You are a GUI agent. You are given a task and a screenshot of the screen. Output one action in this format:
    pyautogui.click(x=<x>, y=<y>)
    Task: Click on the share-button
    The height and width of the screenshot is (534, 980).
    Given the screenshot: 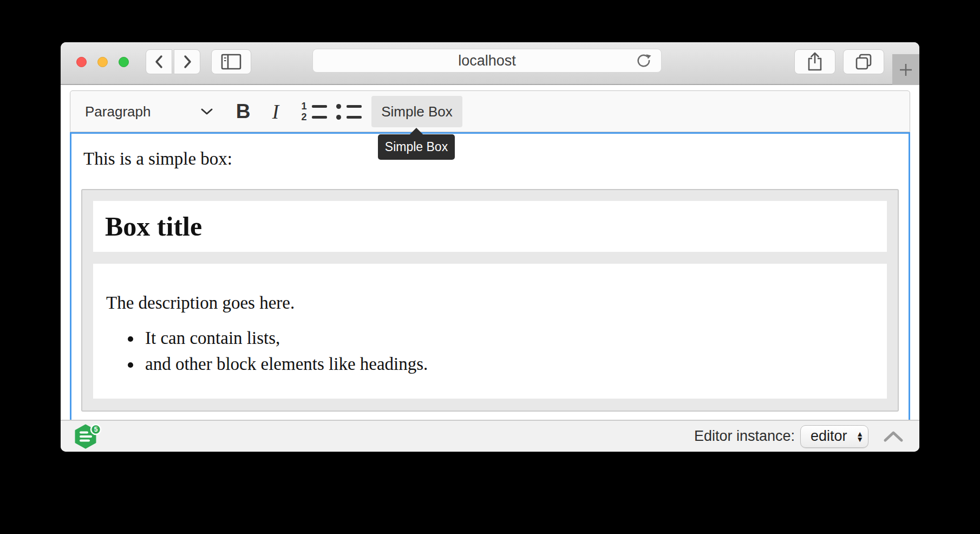 What is the action you would take?
    pyautogui.click(x=815, y=62)
    